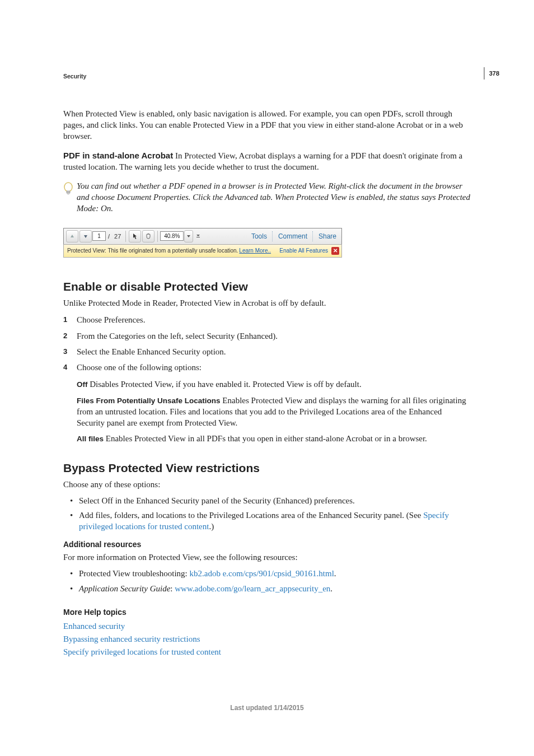 Image resolution: width=534 pixels, height=756 pixels. I want to click on resource-pre-italic: Application Security Guide, so click(124, 589).